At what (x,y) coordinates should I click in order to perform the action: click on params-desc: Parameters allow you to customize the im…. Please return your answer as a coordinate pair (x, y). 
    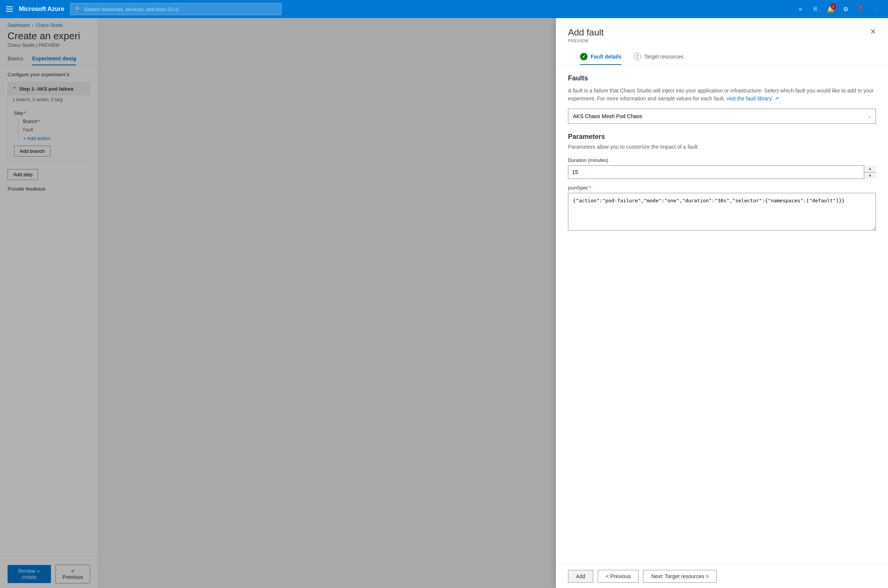
    Looking at the image, I should click on (722, 147).